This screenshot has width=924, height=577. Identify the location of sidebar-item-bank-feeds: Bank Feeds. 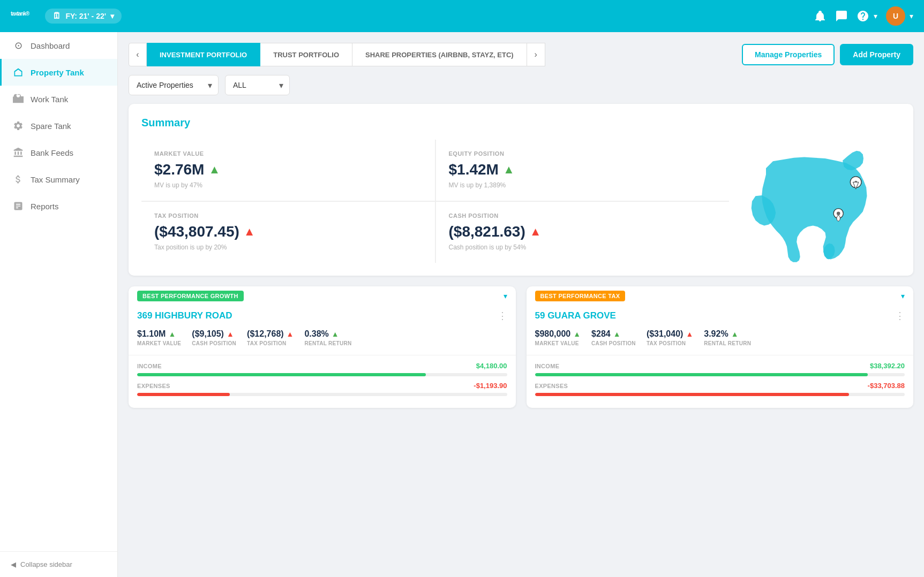
(59, 153).